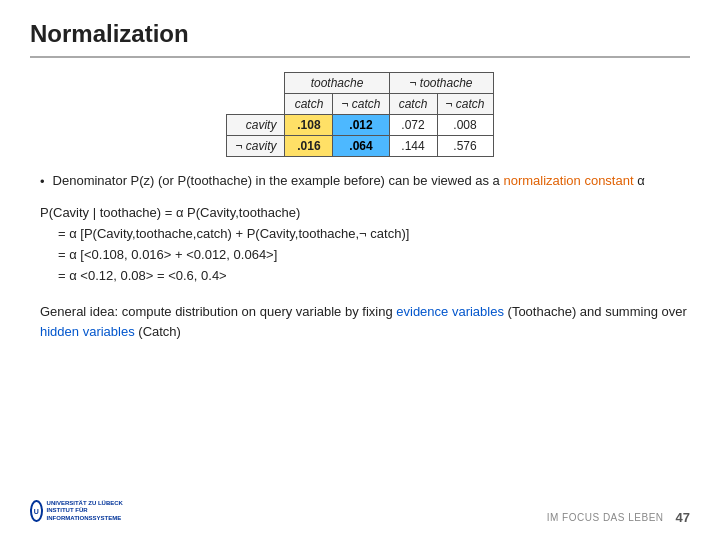  What do you see at coordinates (360, 84) in the screenshot?
I see `table-header-row: toothache ¬ toothache` at bounding box center [360, 84].